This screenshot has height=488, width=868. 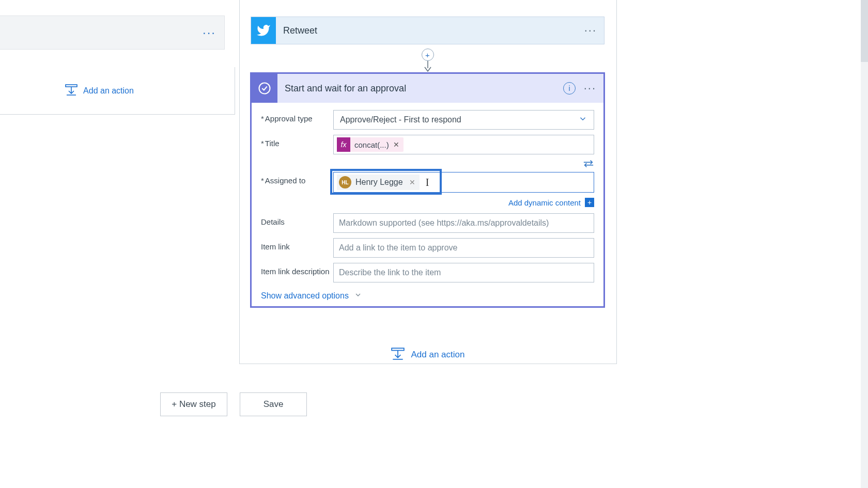 What do you see at coordinates (194, 404) in the screenshot?
I see `new-step-button: + New step` at bounding box center [194, 404].